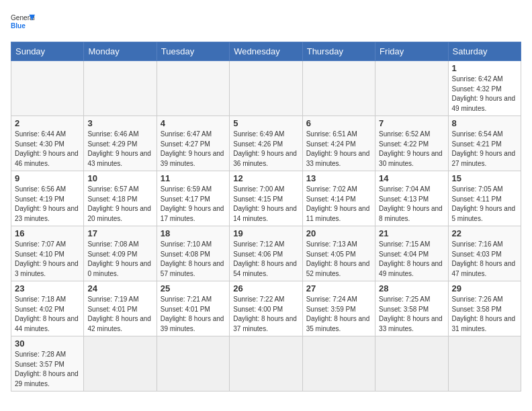 The width and height of the screenshot is (532, 411). What do you see at coordinates (266, 259) in the screenshot?
I see `day-info: Sunrise: 7:12 AM Sunset: 4:06 PM Dayligh…` at bounding box center [266, 259].